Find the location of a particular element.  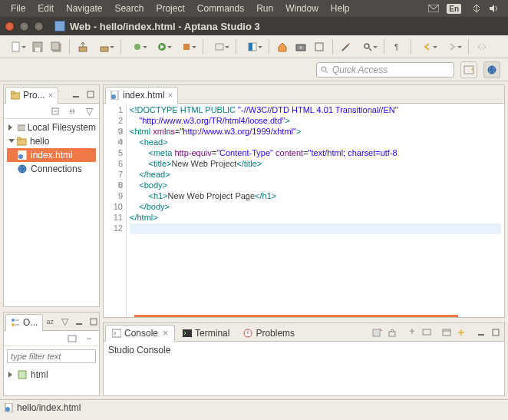

camera-button is located at coordinates (301, 47).